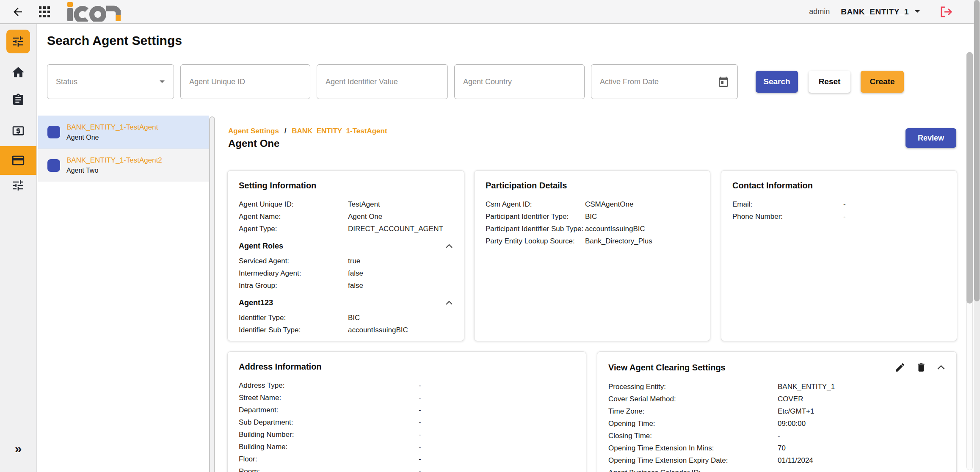 The width and height of the screenshot is (980, 472). I want to click on agent-identifier-value-field-wrap, so click(382, 82).